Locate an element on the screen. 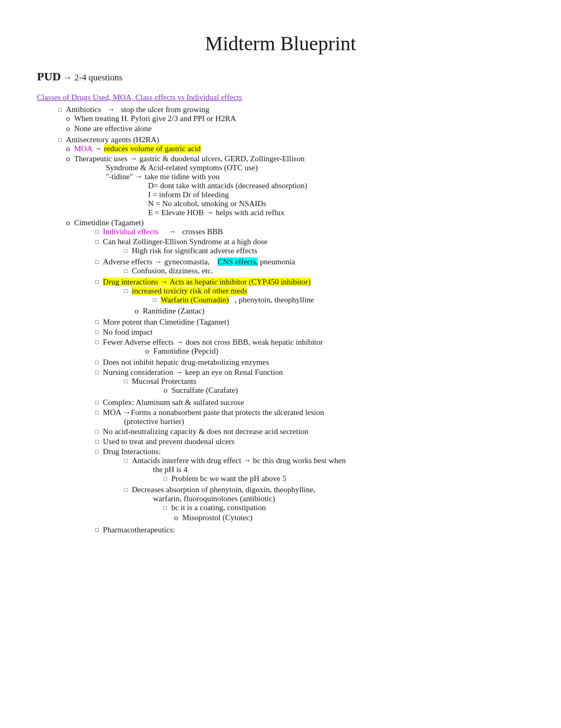 The width and height of the screenshot is (561, 728). antacids-text: Antacids interfere with drug effect → bc… is located at coordinates (239, 460).